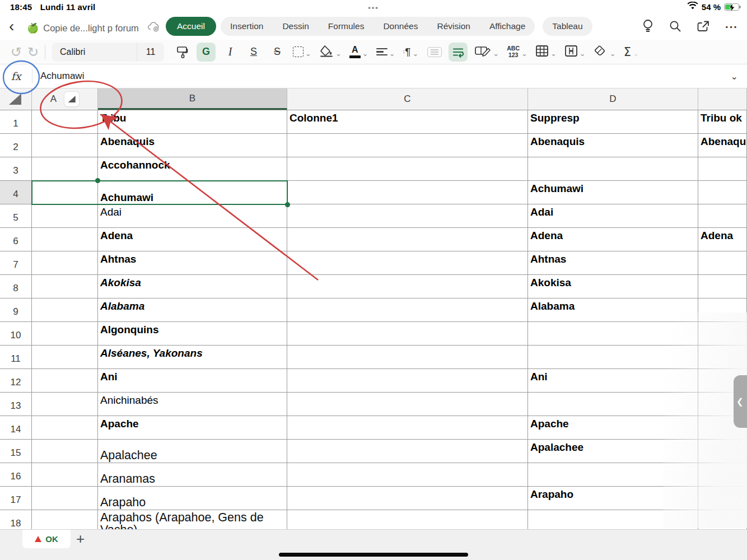  I want to click on cell-E16, so click(722, 475).